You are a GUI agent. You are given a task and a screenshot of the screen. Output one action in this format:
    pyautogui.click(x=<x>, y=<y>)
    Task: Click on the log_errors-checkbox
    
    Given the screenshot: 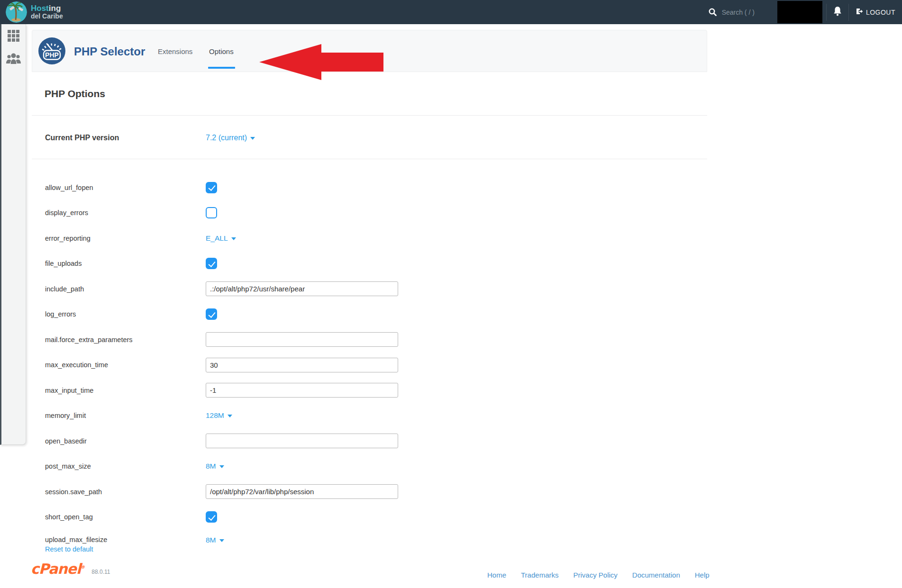 What is the action you would take?
    pyautogui.click(x=211, y=314)
    